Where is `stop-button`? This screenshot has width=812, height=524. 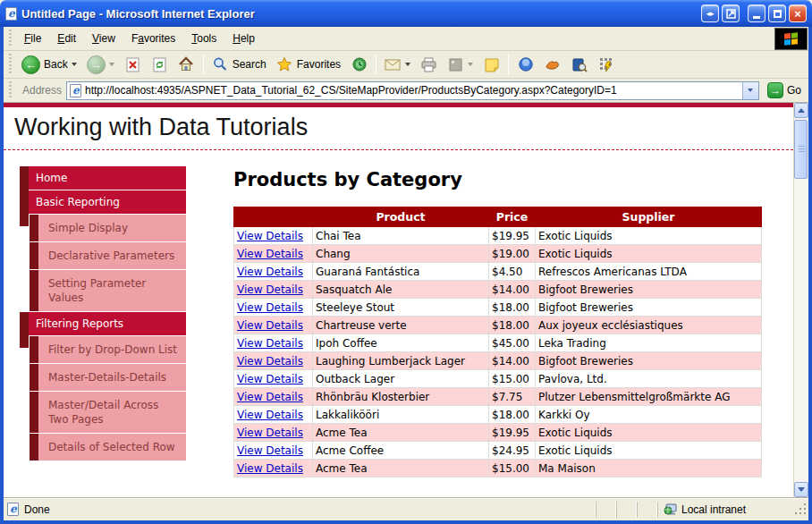 stop-button is located at coordinates (132, 64).